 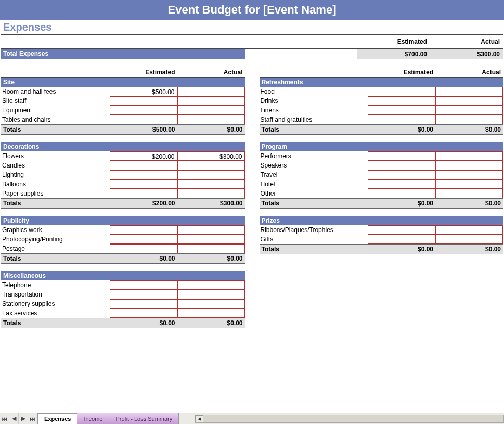 I want to click on totals-estimated: $0.00, so click(x=144, y=323).